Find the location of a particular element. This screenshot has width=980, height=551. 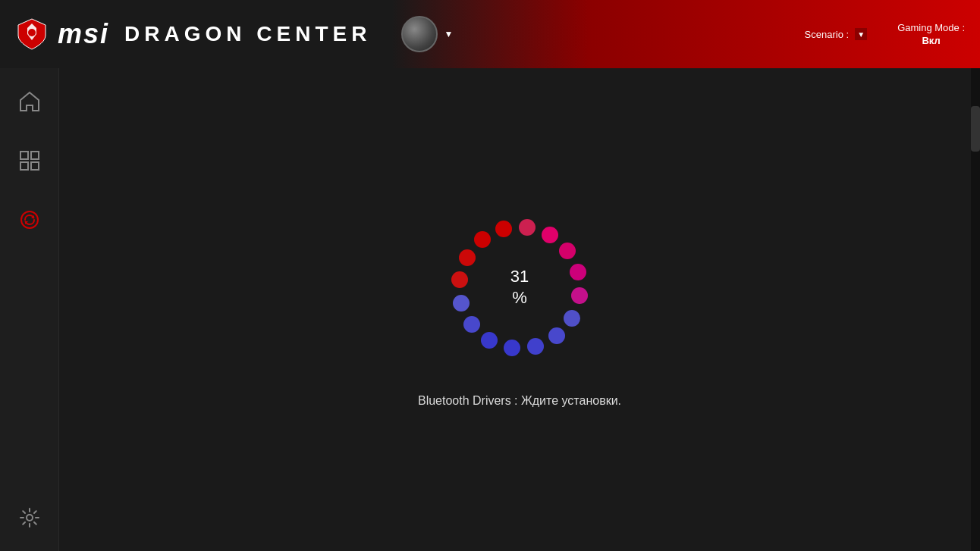

gaming-mode-section: Gaming Mode : Вкл is located at coordinates (931, 34).